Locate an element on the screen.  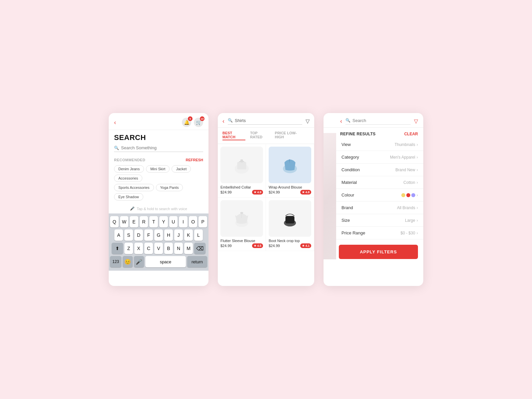
filter-icon-3: ▽ is located at coordinates (416, 121).